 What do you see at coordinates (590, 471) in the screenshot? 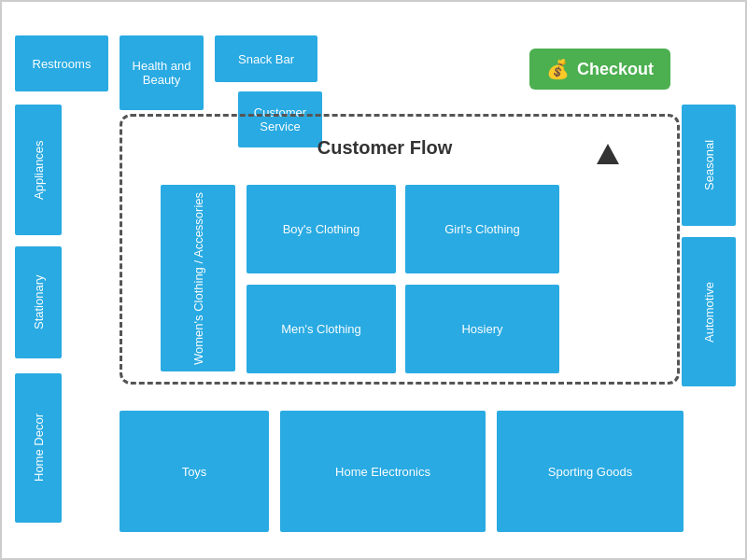
I see `dept-sporting-goods: Sporting Goods` at bounding box center [590, 471].